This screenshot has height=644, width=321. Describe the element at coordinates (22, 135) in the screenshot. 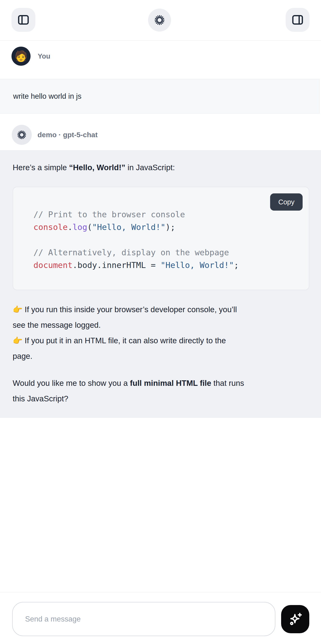

I see `assistant-avatar` at that location.